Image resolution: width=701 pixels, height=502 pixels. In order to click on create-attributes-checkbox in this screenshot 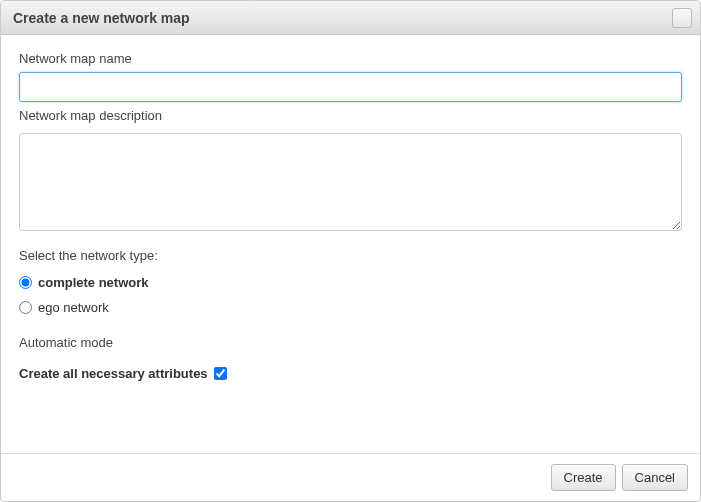, I will do `click(220, 374)`.